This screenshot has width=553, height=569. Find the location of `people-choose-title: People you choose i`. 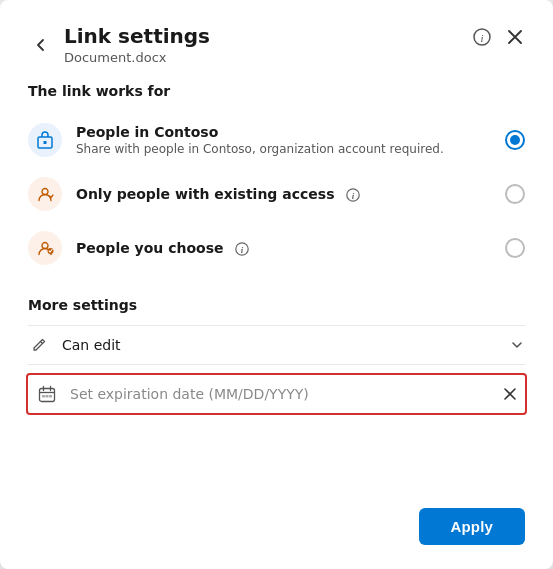

people-choose-title: People you choose i is located at coordinates (284, 248).